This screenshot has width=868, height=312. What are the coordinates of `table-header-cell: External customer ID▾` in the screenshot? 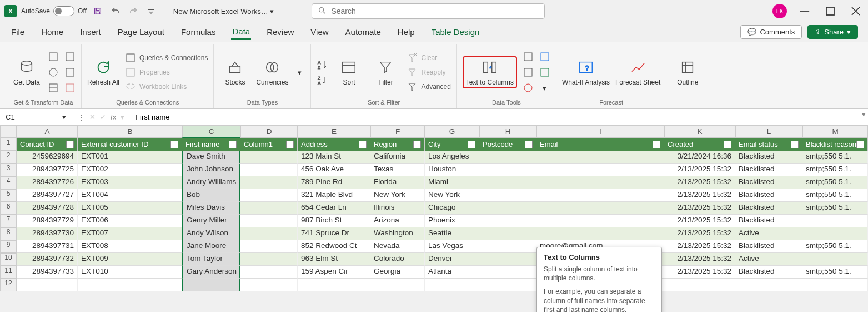 It's located at (130, 145).